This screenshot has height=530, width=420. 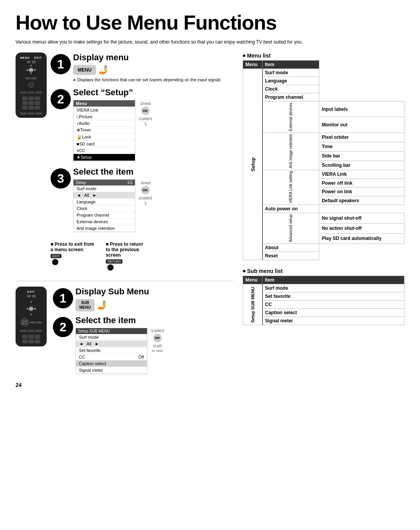 I want to click on table-row: Auto power on, so click(x=324, y=209).